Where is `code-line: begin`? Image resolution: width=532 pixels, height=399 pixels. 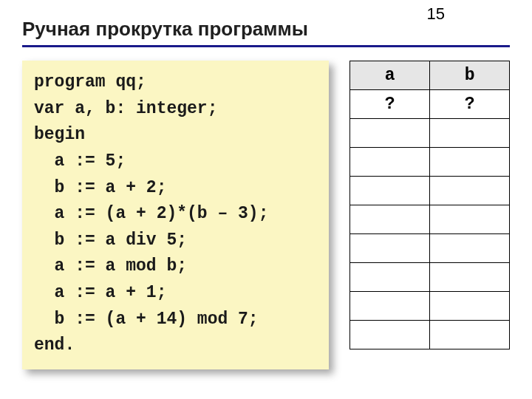 code-line: begin is located at coordinates (59, 134).